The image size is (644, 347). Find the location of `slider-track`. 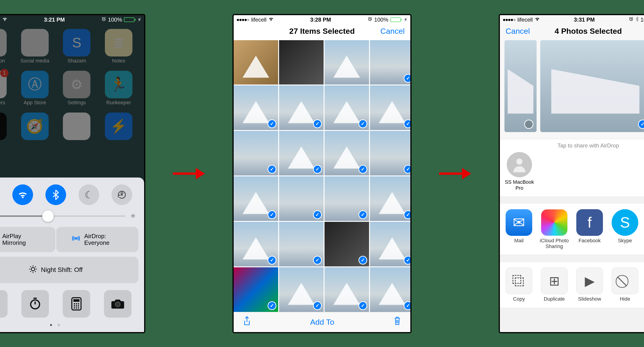

slider-track is located at coordinates (62, 216).